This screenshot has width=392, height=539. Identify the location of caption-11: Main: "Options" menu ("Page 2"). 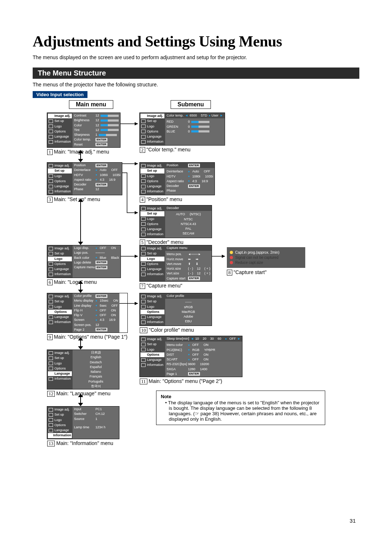
(186, 381).